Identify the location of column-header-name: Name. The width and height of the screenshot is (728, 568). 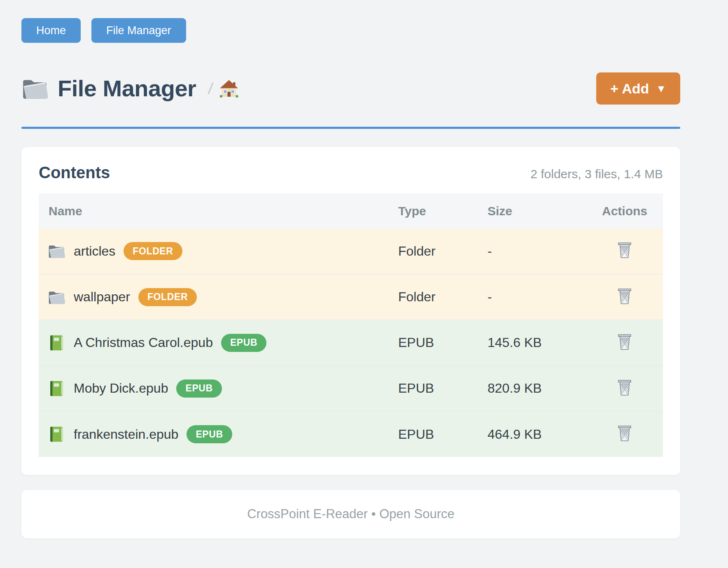
(218, 211).